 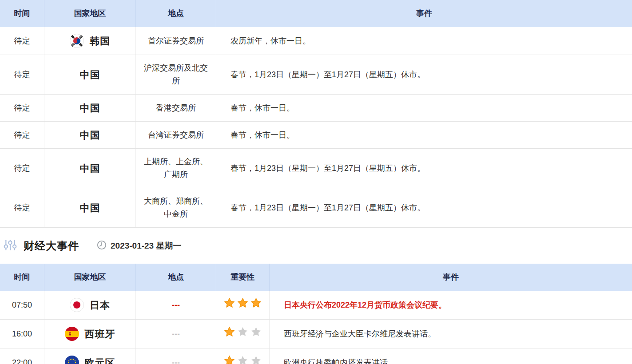 I want to click on time-cell: 07:50, so click(x=22, y=305).